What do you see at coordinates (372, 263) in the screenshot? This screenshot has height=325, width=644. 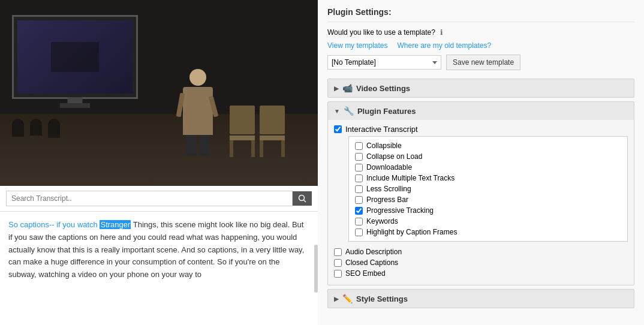 I see `closed-captions-label: Closed Captions` at bounding box center [372, 263].